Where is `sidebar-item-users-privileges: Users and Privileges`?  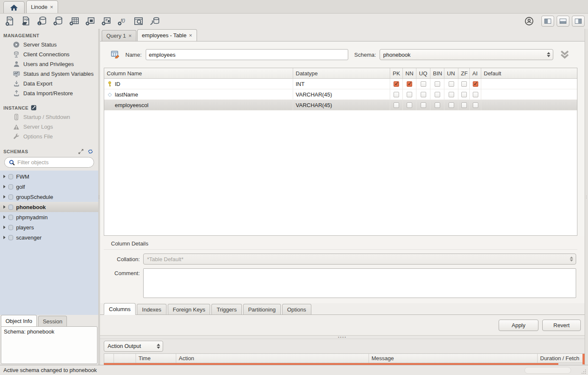
sidebar-item-users-privileges: Users and Privileges is located at coordinates (51, 64).